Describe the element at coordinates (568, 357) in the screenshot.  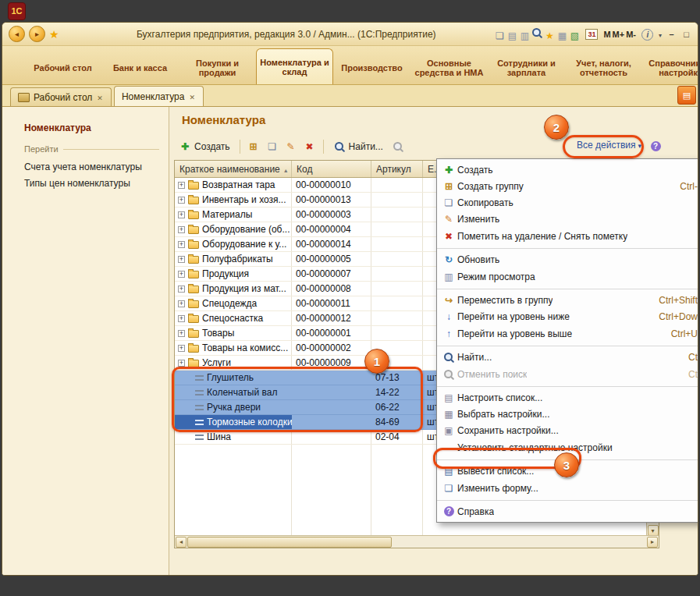
I see `menu-item: Найти... Ct` at that location.